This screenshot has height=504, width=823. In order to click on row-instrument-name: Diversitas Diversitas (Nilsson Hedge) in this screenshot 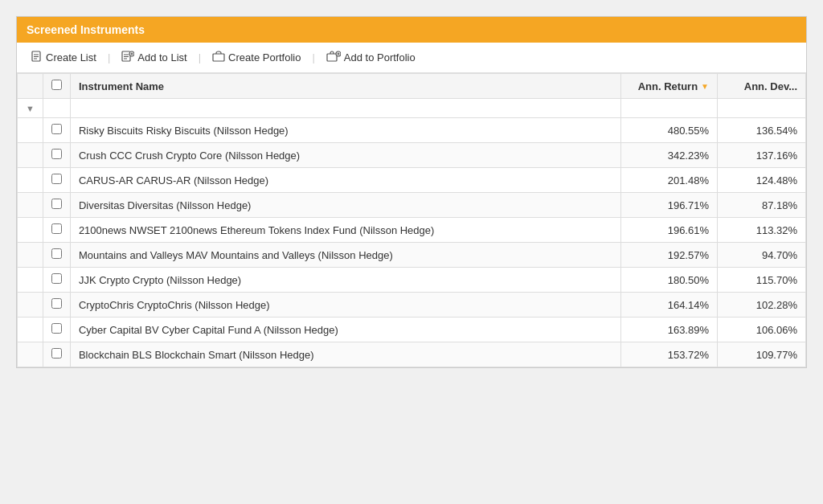, I will do `click(346, 206)`.